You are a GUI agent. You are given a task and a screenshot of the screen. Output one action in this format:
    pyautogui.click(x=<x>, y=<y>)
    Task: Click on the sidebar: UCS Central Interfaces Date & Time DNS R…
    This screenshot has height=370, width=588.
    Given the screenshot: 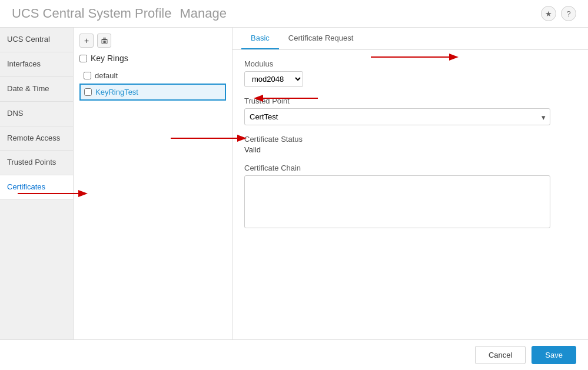 What is the action you would take?
    pyautogui.click(x=36, y=196)
    